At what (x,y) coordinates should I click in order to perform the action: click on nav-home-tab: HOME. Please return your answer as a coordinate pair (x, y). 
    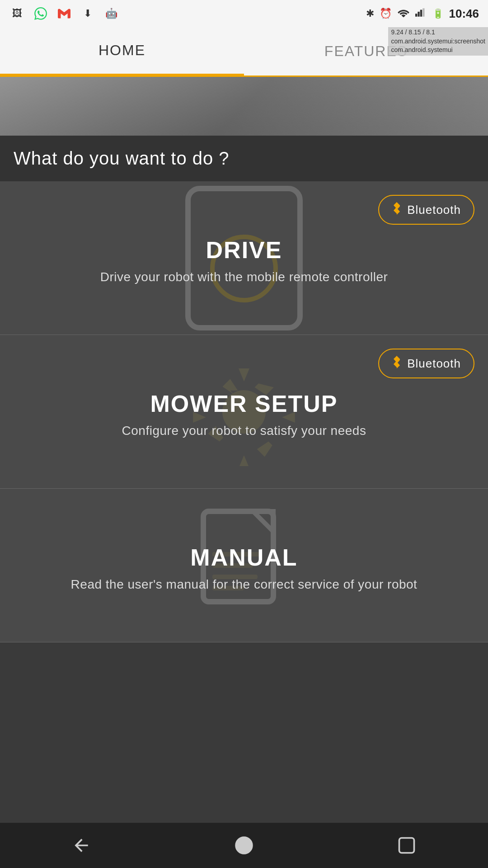
    Looking at the image, I should click on (122, 52).